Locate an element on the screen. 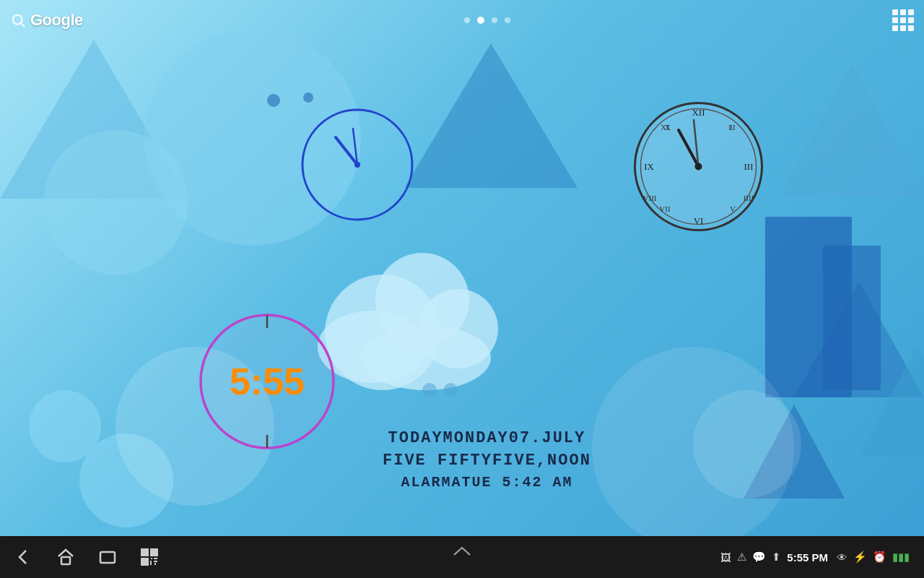 Image resolution: width=924 pixels, height=578 pixels. glow-circle is located at coordinates (693, 448).